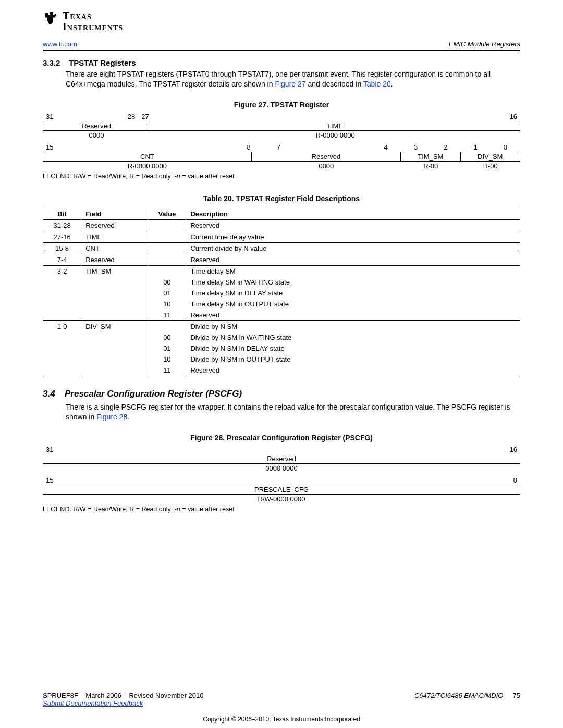 Image resolution: width=563 pixels, height=728 pixels. I want to click on field-time: TIME, so click(335, 126).